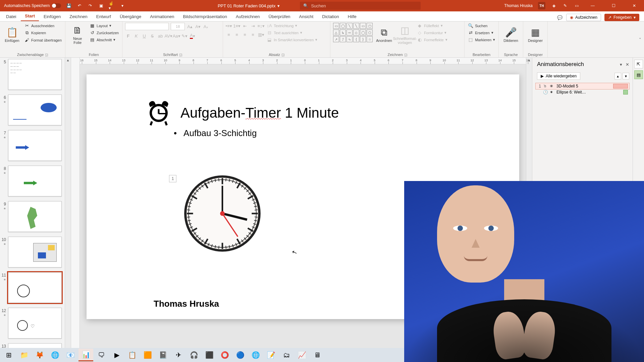 This screenshot has width=644, height=362. Describe the element at coordinates (229, 35) in the screenshot. I see `align-left-icon: ≡` at that location.